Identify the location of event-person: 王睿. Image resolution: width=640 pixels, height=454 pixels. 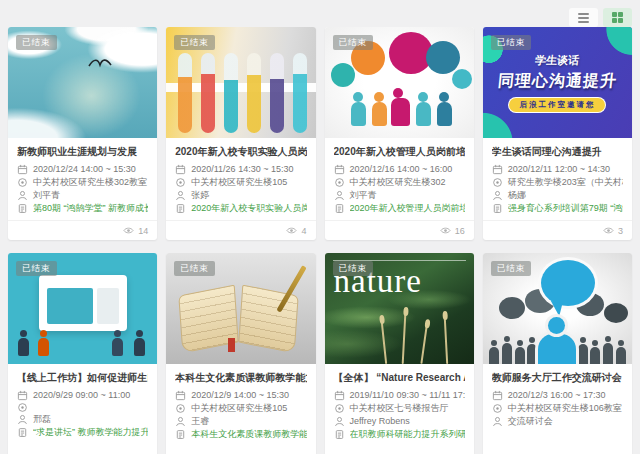
(200, 422).